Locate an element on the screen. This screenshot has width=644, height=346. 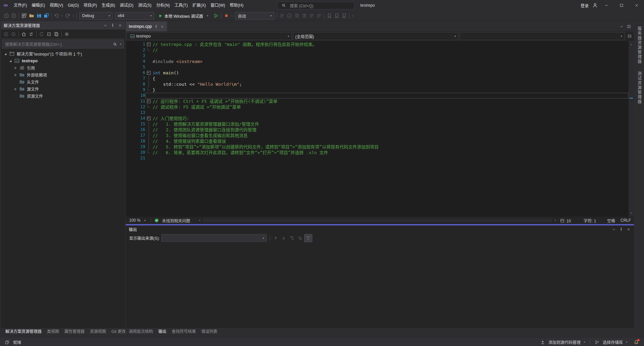
member-list-icon is located at coordinates (282, 16).